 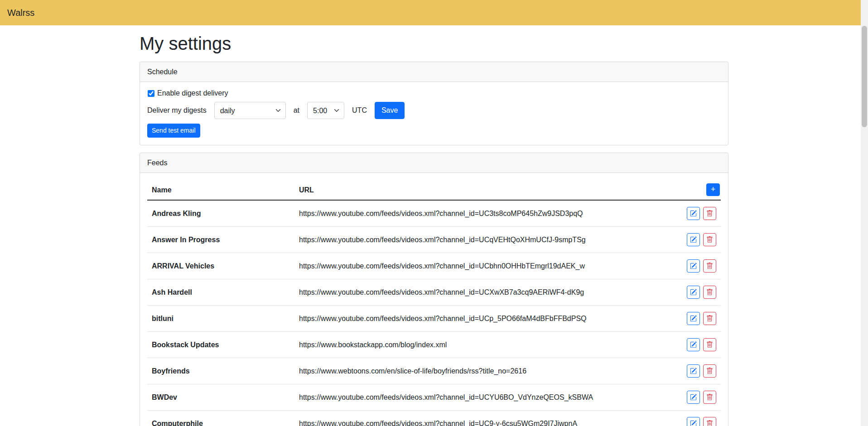 I want to click on schedule-card: Schedule Enable digest delivery Deliver …, so click(x=434, y=103).